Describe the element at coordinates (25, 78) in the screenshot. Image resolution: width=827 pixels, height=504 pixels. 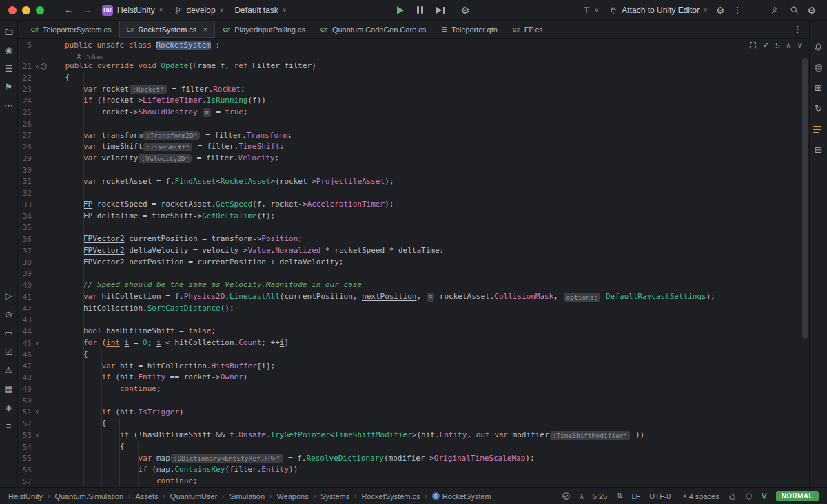
I see `line-number: 22` at that location.